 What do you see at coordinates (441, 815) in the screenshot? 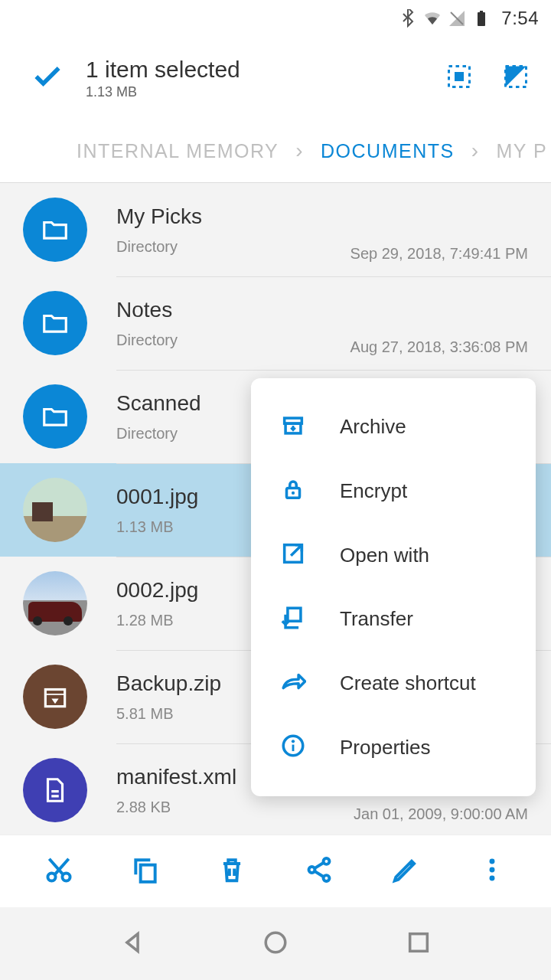
I see `file-date: Jan 01, 2009, 9:00:00 AM` at bounding box center [441, 815].